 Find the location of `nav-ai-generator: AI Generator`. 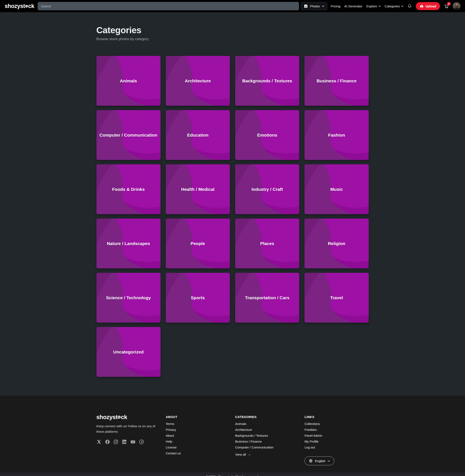

nav-ai-generator: AI Generator is located at coordinates (353, 6).